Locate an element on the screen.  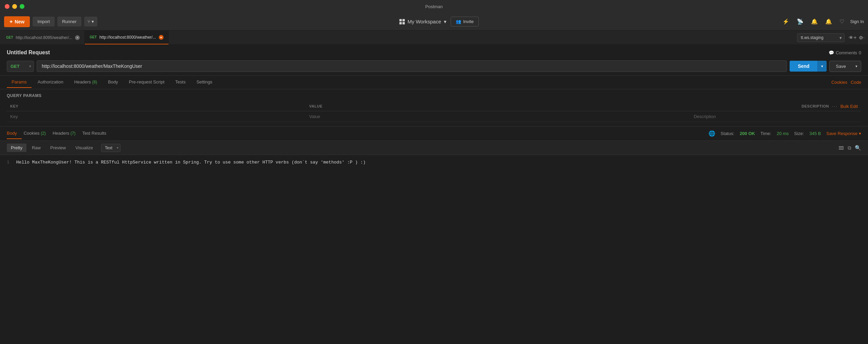
send-btn-wrap: Send ▾ is located at coordinates (808, 66).